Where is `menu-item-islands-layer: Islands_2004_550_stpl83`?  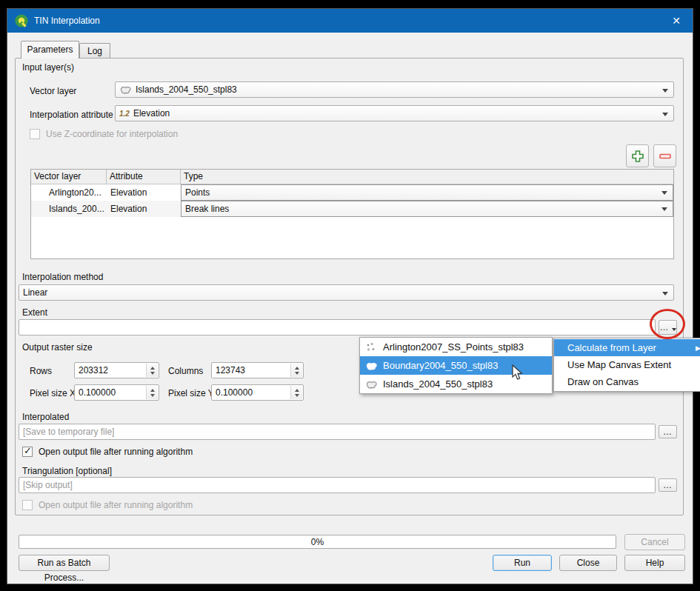 menu-item-islands-layer: Islands_2004_550_stpl83 is located at coordinates (456, 384).